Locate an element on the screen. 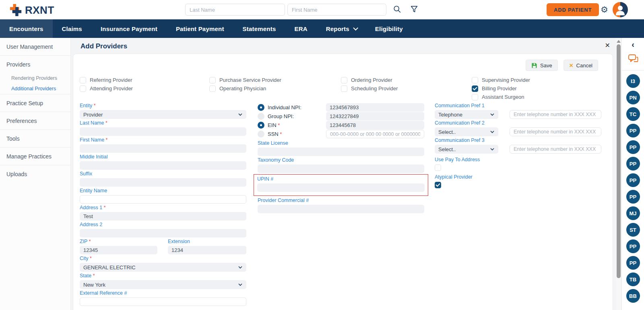 This screenshot has height=310, width=644. provider-commercial-input is located at coordinates (341, 209).